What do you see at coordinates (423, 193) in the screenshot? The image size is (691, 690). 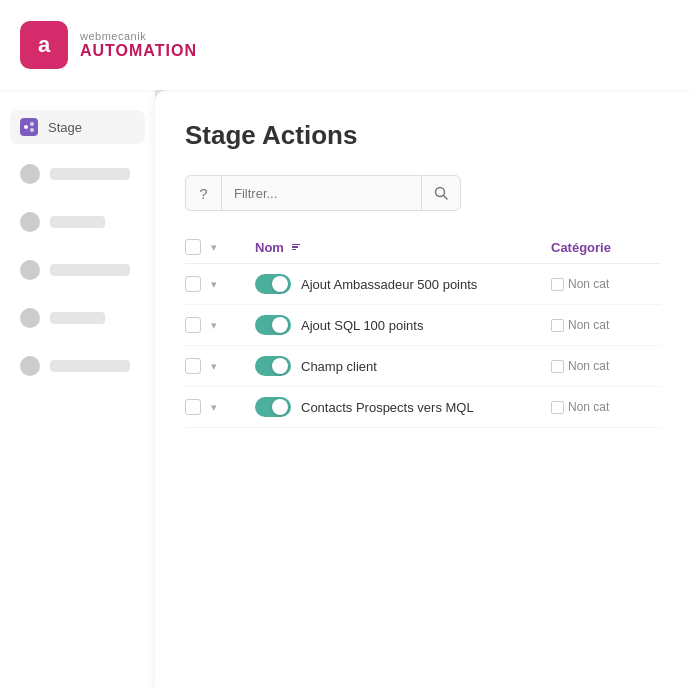 I see `filter-bar: ?` at bounding box center [423, 193].